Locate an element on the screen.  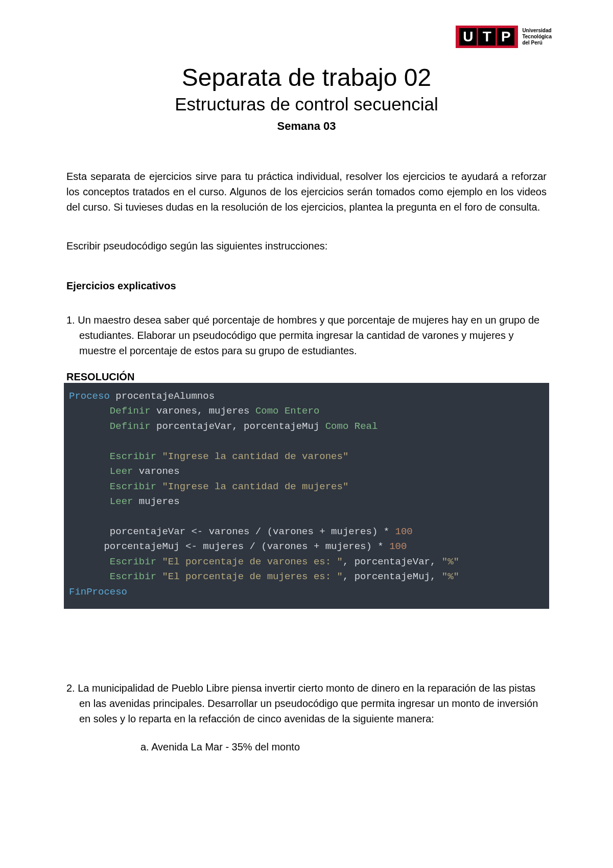
week-label: Semana 03 is located at coordinates (306, 126).